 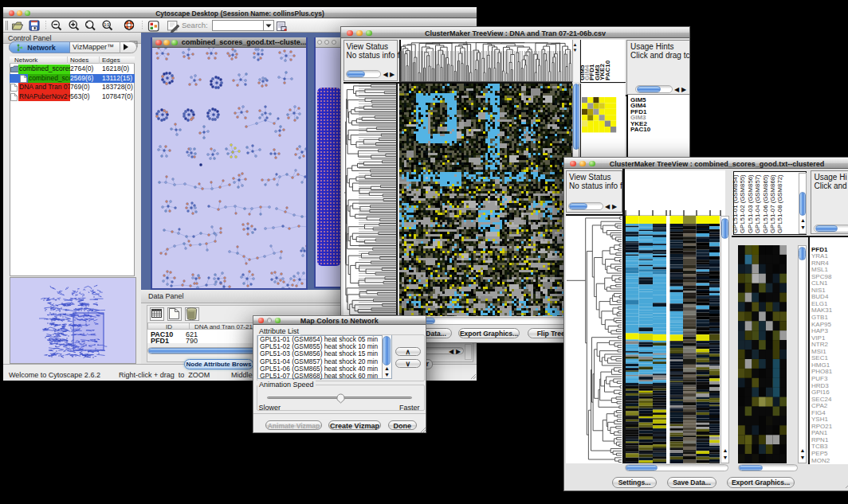 What do you see at coordinates (751, 203) in the screenshot?
I see `svg-text: GPL51-03 (GSM856)` at bounding box center [751, 203].